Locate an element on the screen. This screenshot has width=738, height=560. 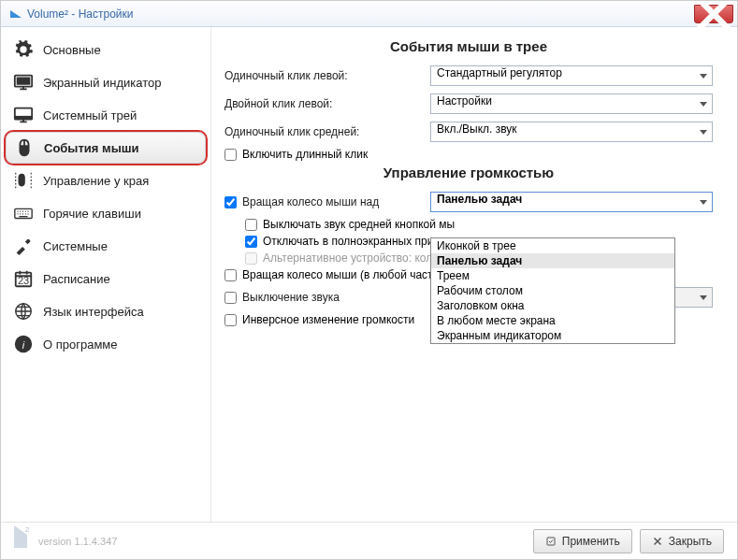
dropdown-option: Треем is located at coordinates (553, 276).